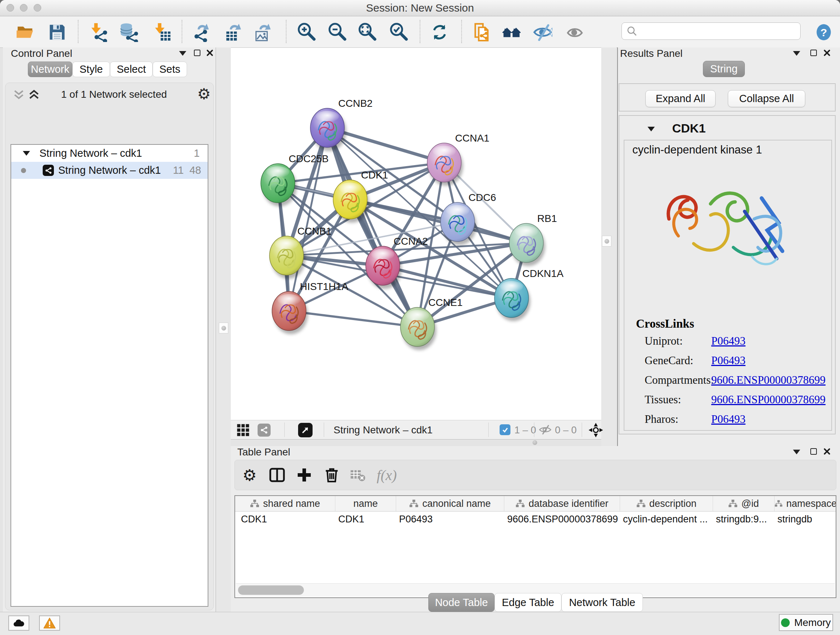 The width and height of the screenshot is (840, 635). What do you see at coordinates (358, 475) in the screenshot?
I see `delete-table-icon` at bounding box center [358, 475].